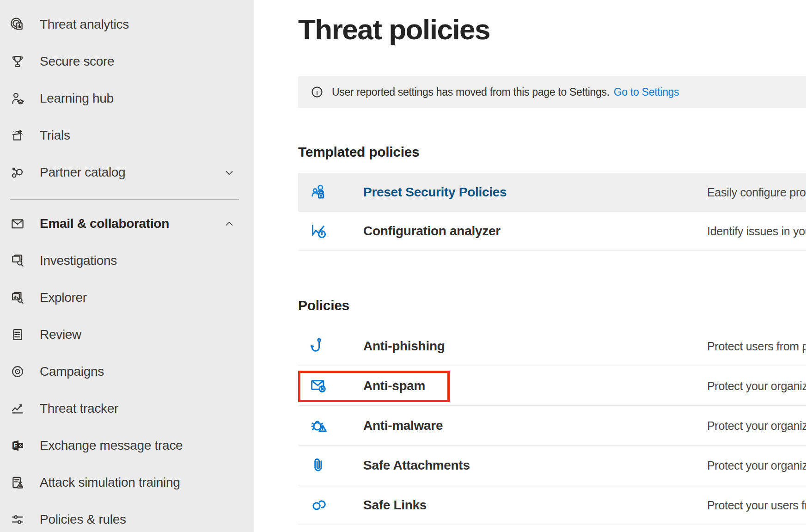  What do you see at coordinates (432, 231) in the screenshot?
I see `row-label: Configuration analyzer` at bounding box center [432, 231].